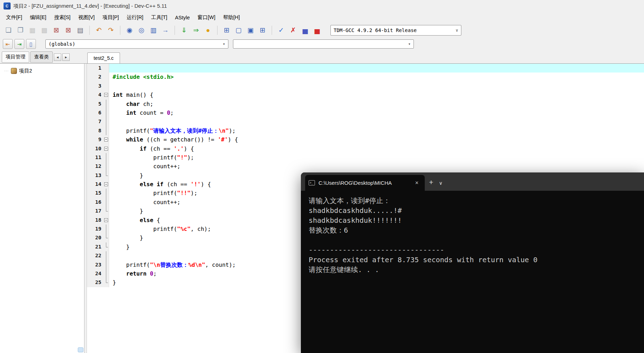  I want to click on line-number: 2, so click(95, 77).